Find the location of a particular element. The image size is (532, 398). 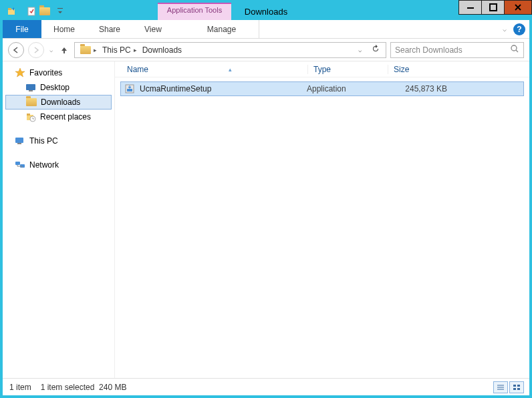

nav-desktop: Desktop is located at coordinates (59, 87).